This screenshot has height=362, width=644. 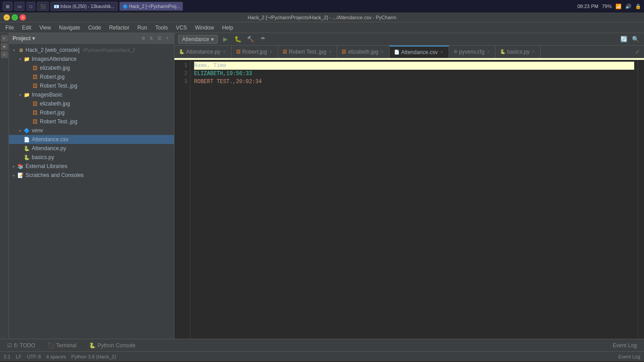 What do you see at coordinates (271, 52) in the screenshot?
I see `tab-close-robert-jpg: ×` at bounding box center [271, 52].